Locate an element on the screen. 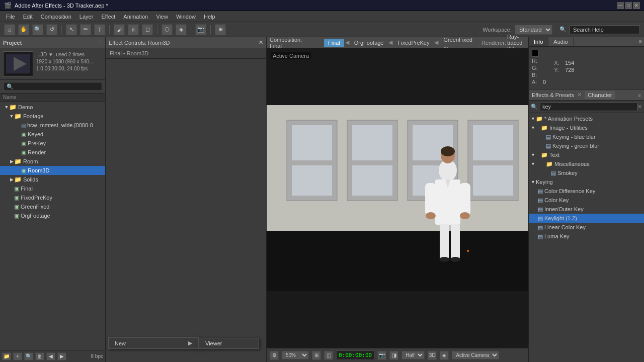 The width and height of the screenshot is (644, 362). tree-item-room: ▶ 📁 Room is located at coordinates (52, 161).